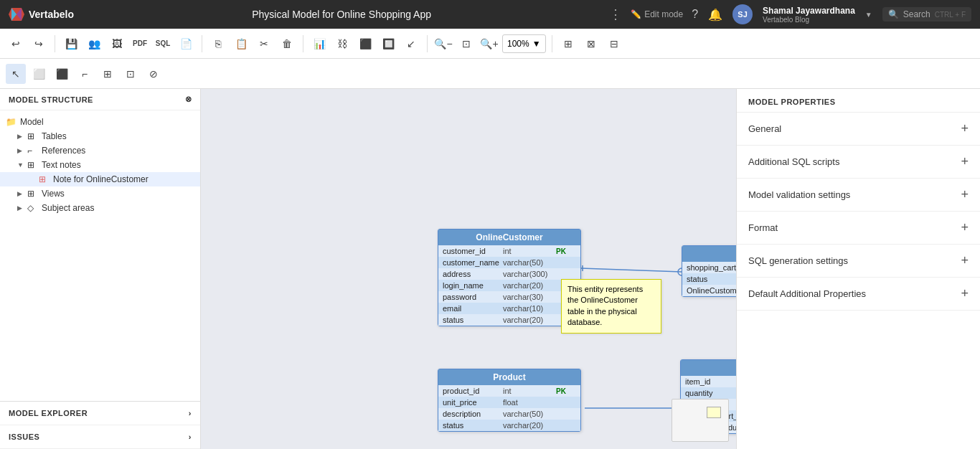 Image resolution: width=980 pixels, height=449 pixels. I want to click on zoom-out-button: 🔍−, so click(443, 44).